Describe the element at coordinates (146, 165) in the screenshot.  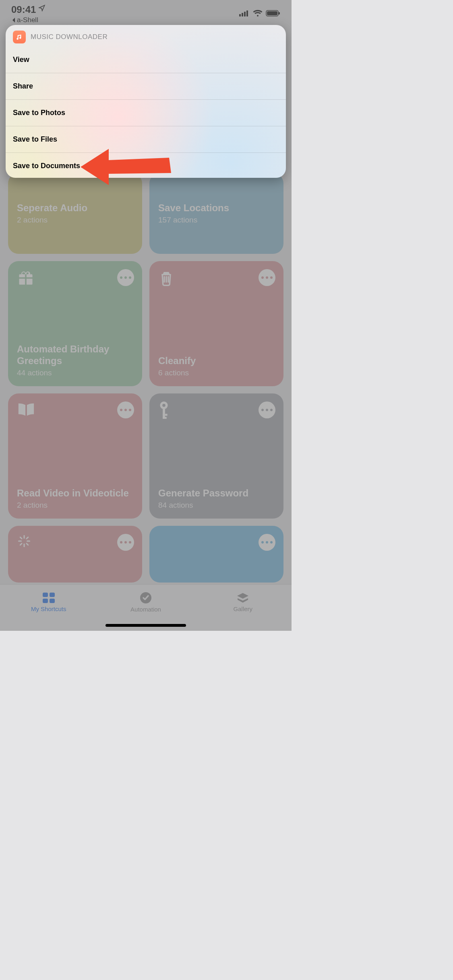
I see `menu-save-documents: Save to Documents` at that location.